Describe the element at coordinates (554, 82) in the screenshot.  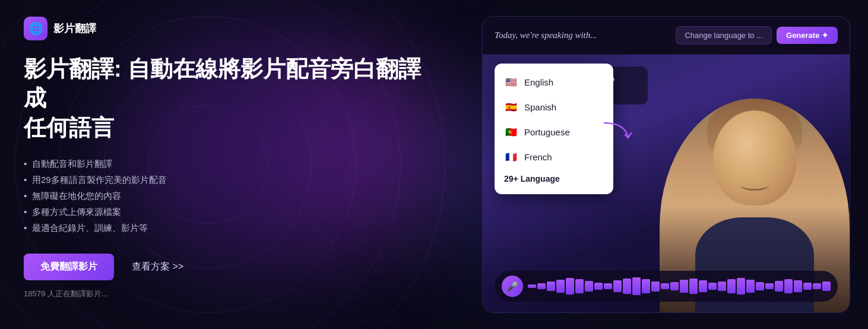
I see `lang-option: 🇺🇸English` at that location.